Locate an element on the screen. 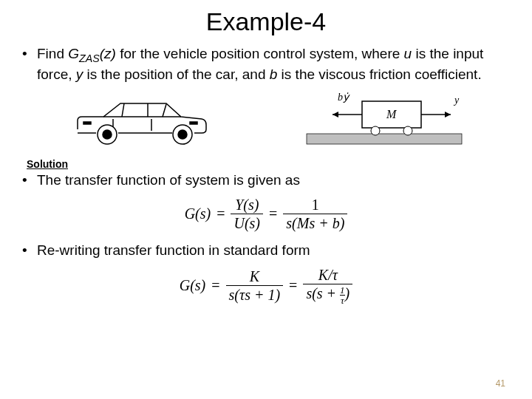 Image resolution: width=532 pixels, height=399 pixels. bullet-standard-form: • Re-writing transfer function in standa… is located at coordinates (266, 250).